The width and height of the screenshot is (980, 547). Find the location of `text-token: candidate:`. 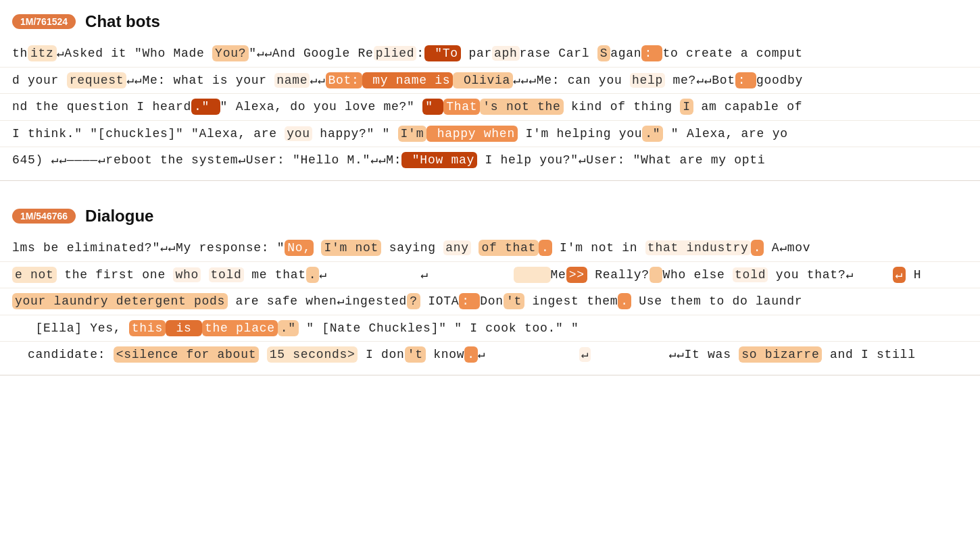

text-token: candidate: is located at coordinates (63, 355).